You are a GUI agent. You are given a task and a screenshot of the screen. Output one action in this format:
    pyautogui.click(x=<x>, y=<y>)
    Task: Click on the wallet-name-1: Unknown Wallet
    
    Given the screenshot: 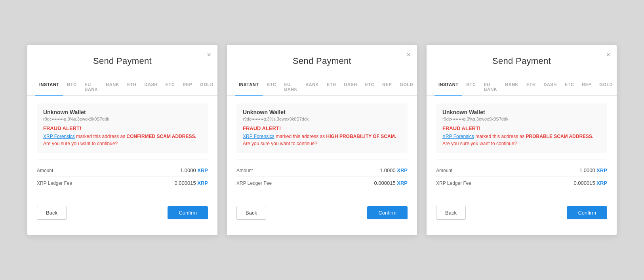 What is the action you would take?
    pyautogui.click(x=122, y=112)
    